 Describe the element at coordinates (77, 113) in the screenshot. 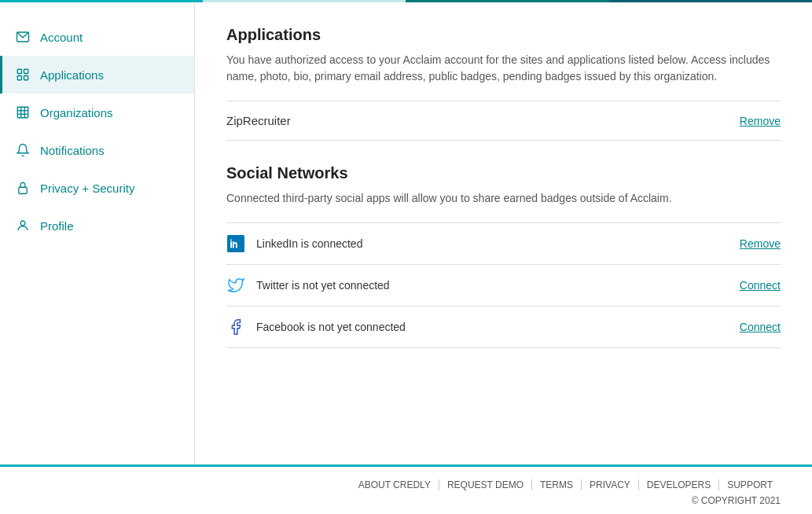

I see `sidebar-item-label: Organizations` at that location.